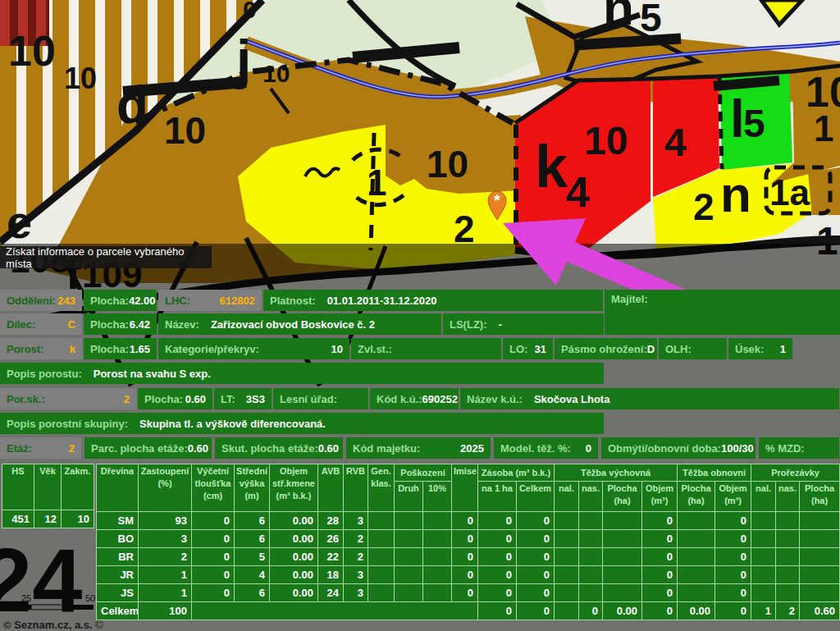  What do you see at coordinates (409, 497) in the screenshot?
I see `col-druh: Druh` at bounding box center [409, 497].